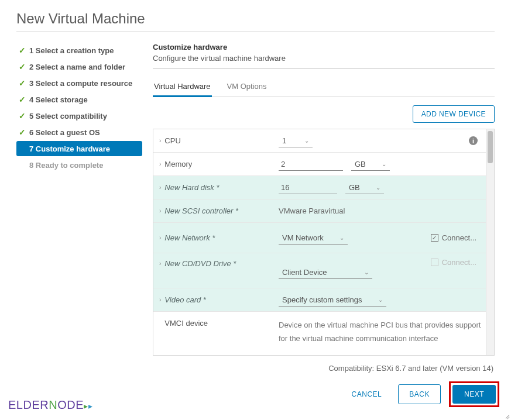 The width and height of the screenshot is (511, 420). I want to click on tabs: Virtual Hardware VM Options, so click(324, 87).